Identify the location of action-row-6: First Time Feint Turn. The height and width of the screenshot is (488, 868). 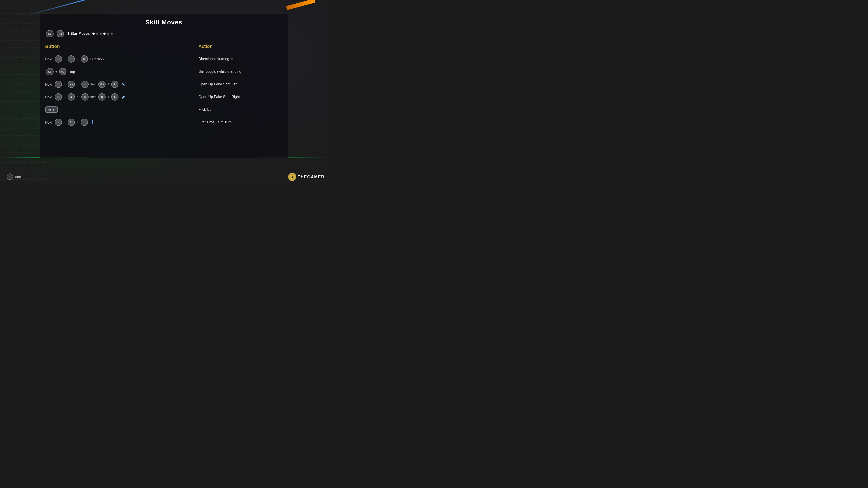
(241, 122).